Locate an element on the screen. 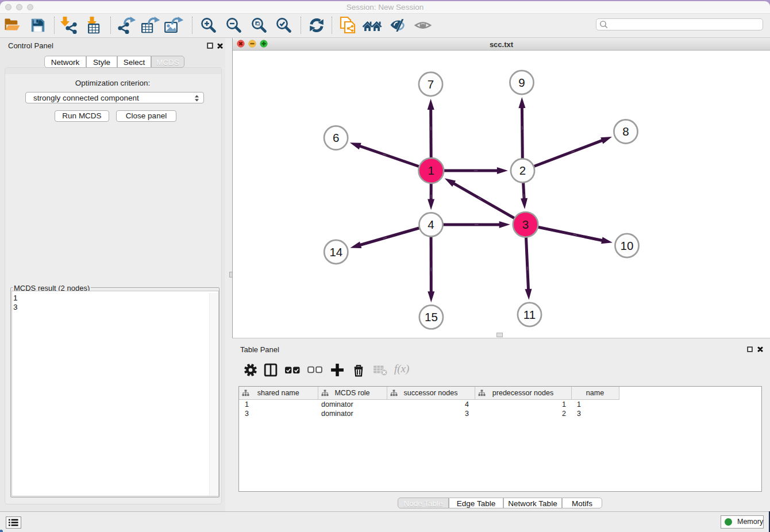 This screenshot has width=770, height=532. svg-text: 7 is located at coordinates (431, 84).